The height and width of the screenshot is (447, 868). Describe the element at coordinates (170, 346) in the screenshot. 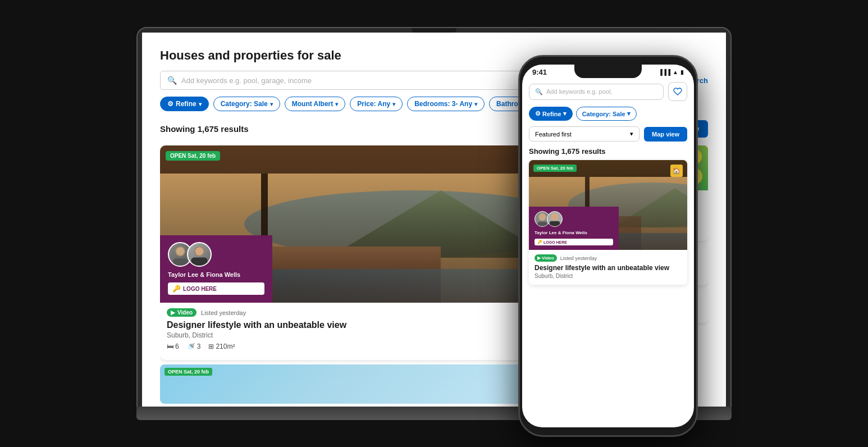

I see `bed-icon: 🛏` at that location.